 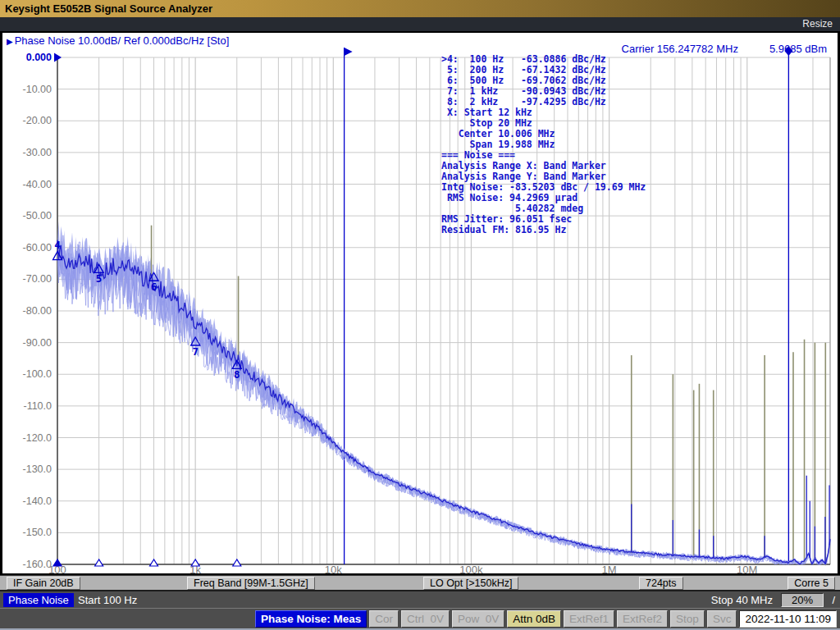 What do you see at coordinates (471, 583) in the screenshot?
I see `lo-opt-button: LO Opt [>150kHz]` at bounding box center [471, 583].